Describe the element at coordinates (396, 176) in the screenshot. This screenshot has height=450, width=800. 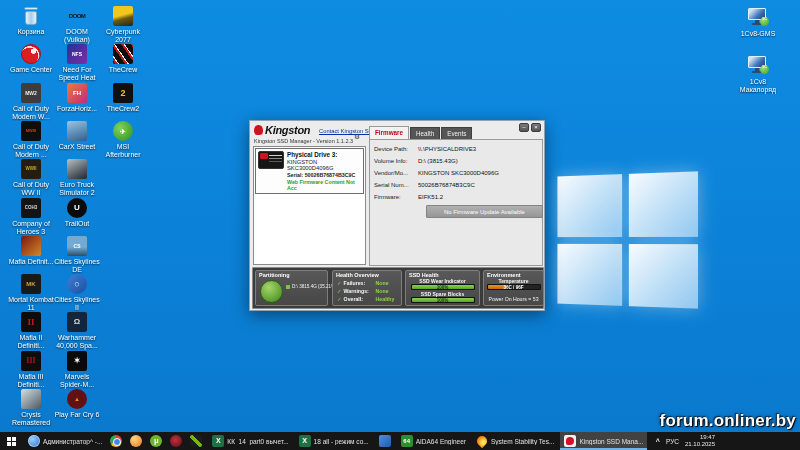
I see `field-label: Vendor/Mo...` at that location.